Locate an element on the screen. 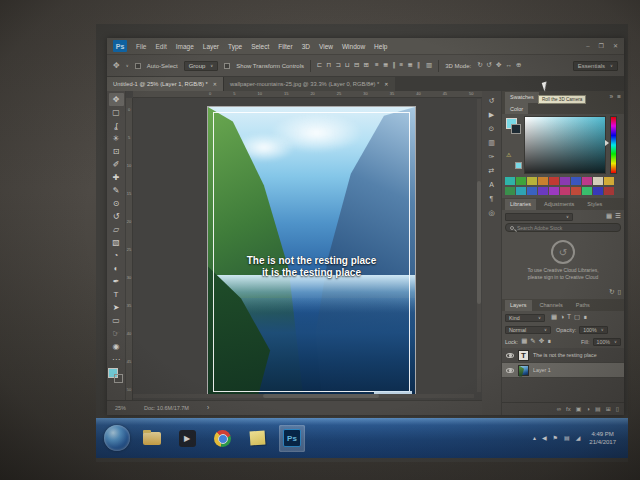 This screenshot has height=480, width=640. tab-paths: Paths is located at coordinates (583, 306).